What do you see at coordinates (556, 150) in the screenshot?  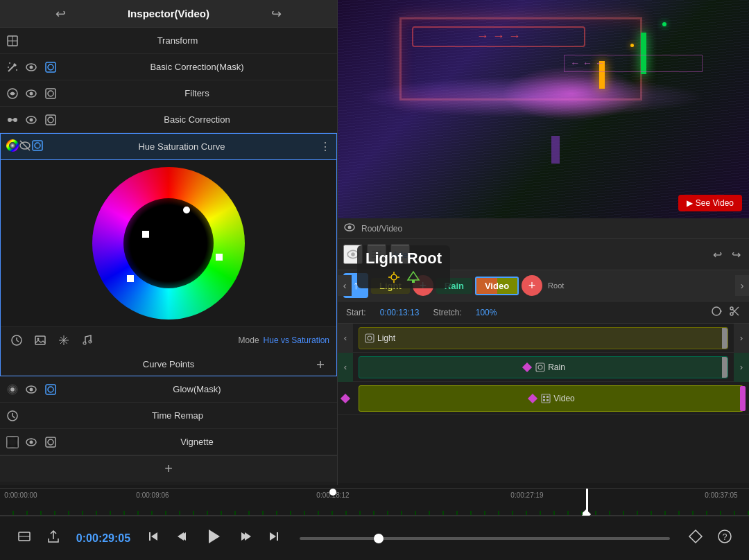 I see `pedestrian-figure` at bounding box center [556, 150].